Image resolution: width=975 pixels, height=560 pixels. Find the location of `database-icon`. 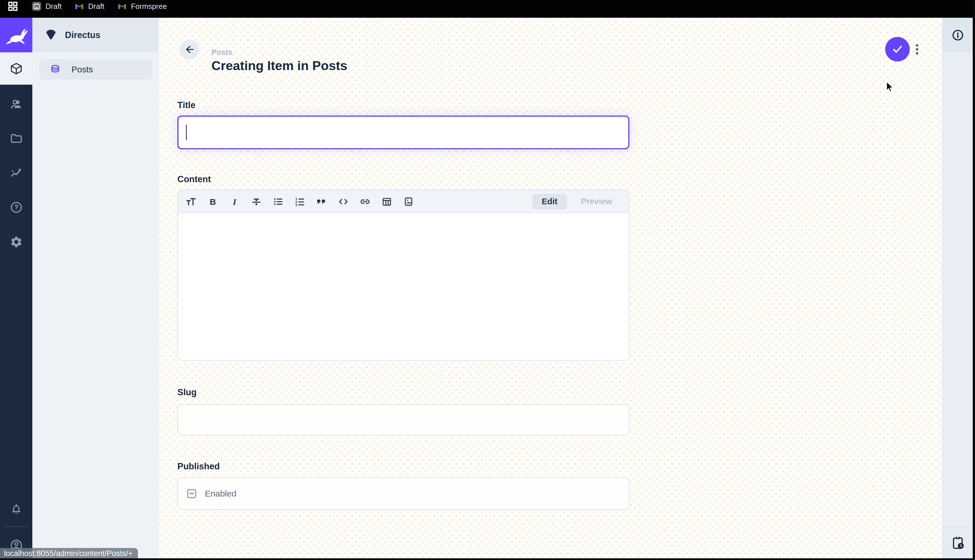

database-icon is located at coordinates (55, 70).